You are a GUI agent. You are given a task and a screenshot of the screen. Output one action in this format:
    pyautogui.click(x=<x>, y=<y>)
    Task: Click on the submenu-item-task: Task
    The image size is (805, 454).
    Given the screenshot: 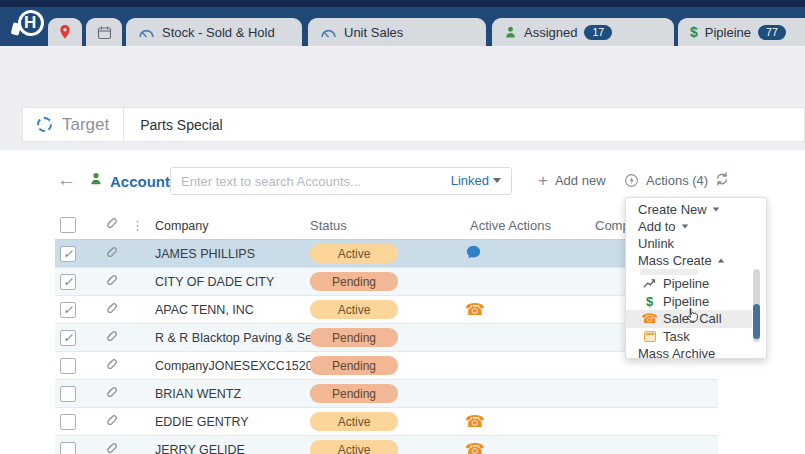 What is the action you would take?
    pyautogui.click(x=689, y=337)
    